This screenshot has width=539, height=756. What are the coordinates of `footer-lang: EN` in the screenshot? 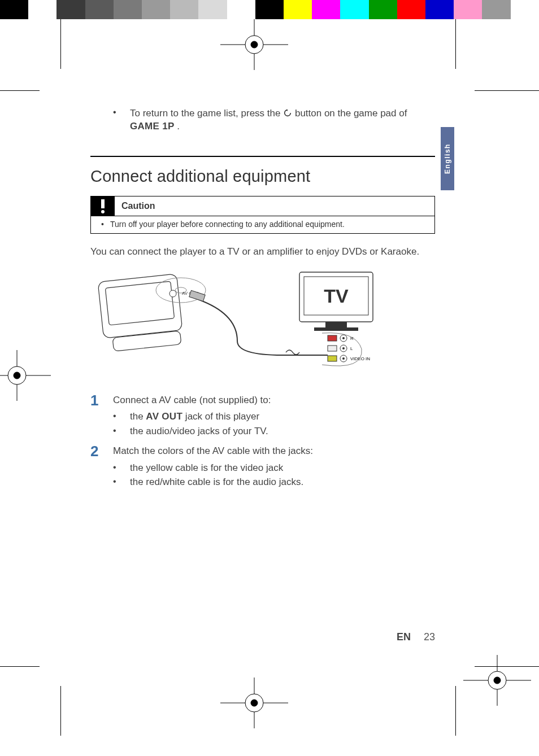 It's located at (403, 637).